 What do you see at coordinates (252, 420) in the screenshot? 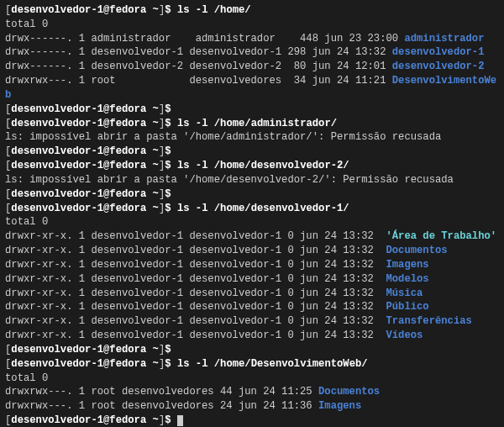
I see `prompt-line-active: [desenvolvedor-1@fedora ~]$` at bounding box center [252, 420].